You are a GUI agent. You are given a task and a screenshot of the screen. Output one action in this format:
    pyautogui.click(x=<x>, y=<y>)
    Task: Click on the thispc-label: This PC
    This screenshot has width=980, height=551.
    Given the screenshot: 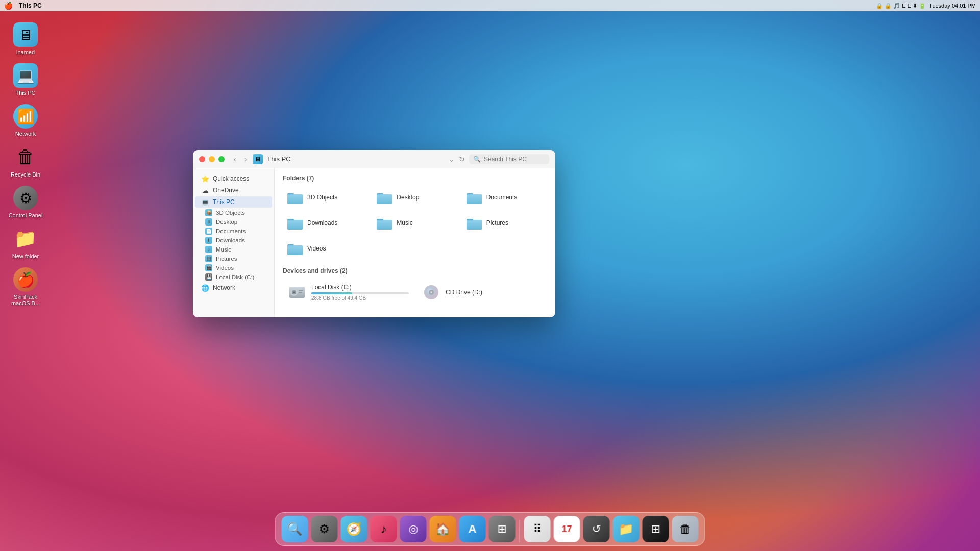 What is the action you would take?
    pyautogui.click(x=26, y=93)
    